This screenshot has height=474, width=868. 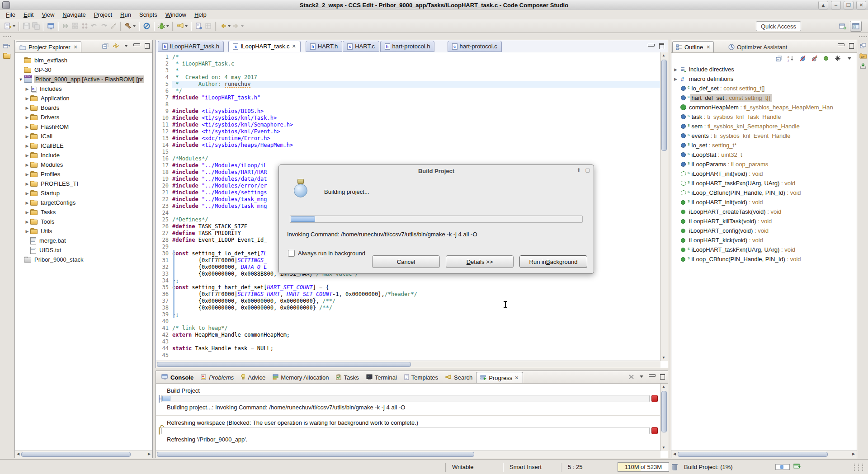 What do you see at coordinates (113, 26) in the screenshot?
I see `edit-marker-button` at bounding box center [113, 26].